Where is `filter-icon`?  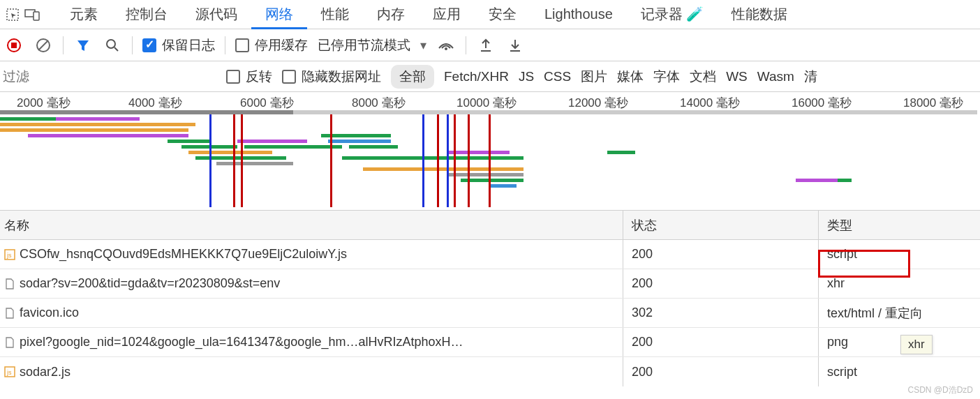
filter-icon is located at coordinates (83, 45).